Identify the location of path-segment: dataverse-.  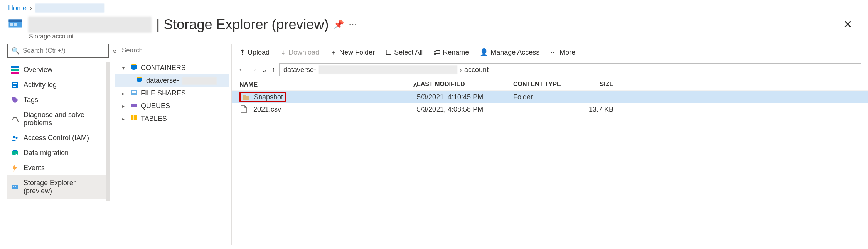
(300, 70).